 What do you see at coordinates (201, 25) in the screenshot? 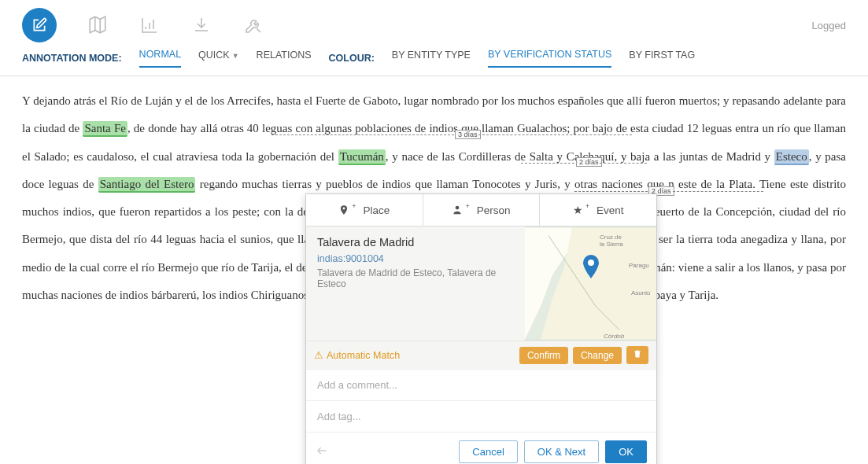
I see `download-icon` at bounding box center [201, 25].